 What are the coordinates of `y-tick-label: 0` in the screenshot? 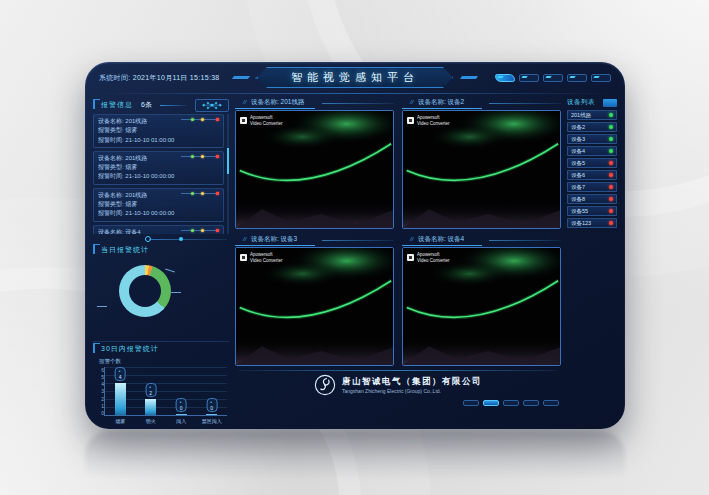 It's located at (100, 413).